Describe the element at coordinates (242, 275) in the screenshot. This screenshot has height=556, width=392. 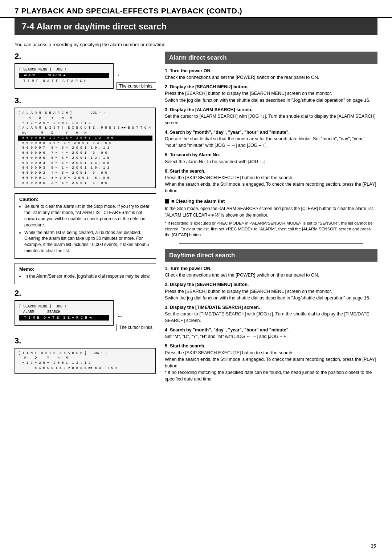
I see `daytime-step-1-body: Check the connections and set the [POWER…` at that location.